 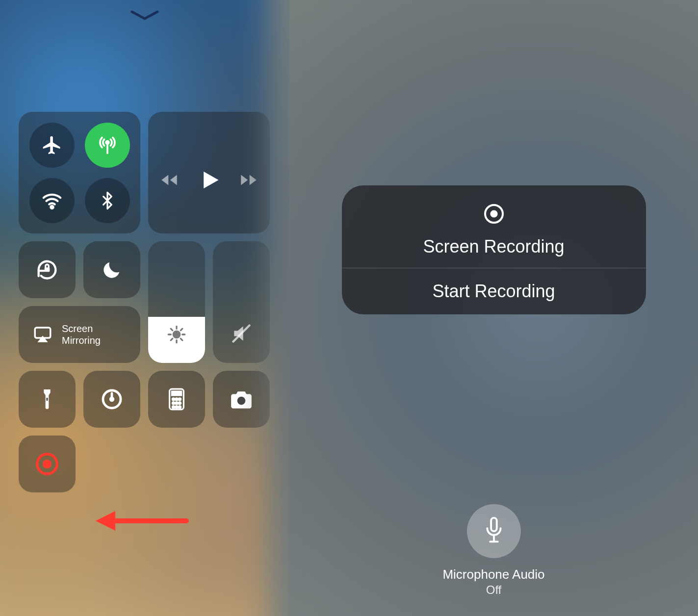 I want to click on start-recording-button: Start Recording, so click(x=494, y=291).